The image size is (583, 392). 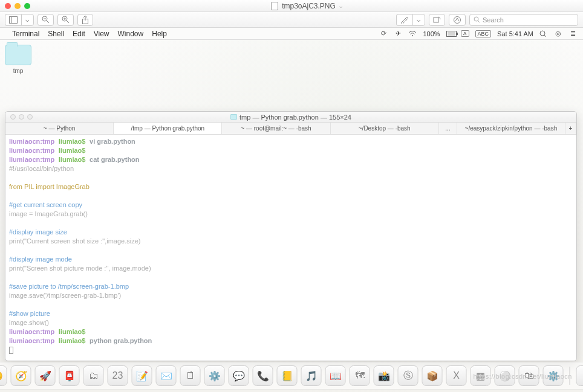 What do you see at coordinates (408, 376) in the screenshot?
I see `dock-app-tile: Ⓢ` at bounding box center [408, 376].